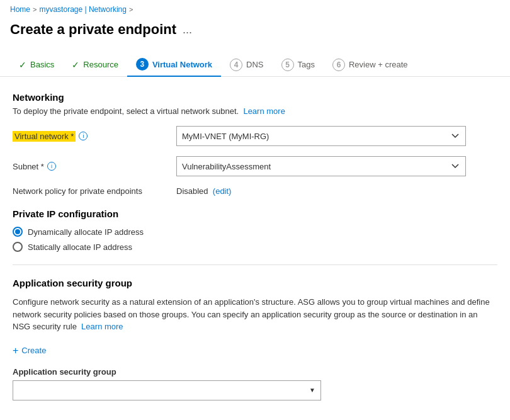 Image resolution: width=510 pixels, height=420 pixels. I want to click on asg-desc: Configure network security as a natural …, so click(255, 315).